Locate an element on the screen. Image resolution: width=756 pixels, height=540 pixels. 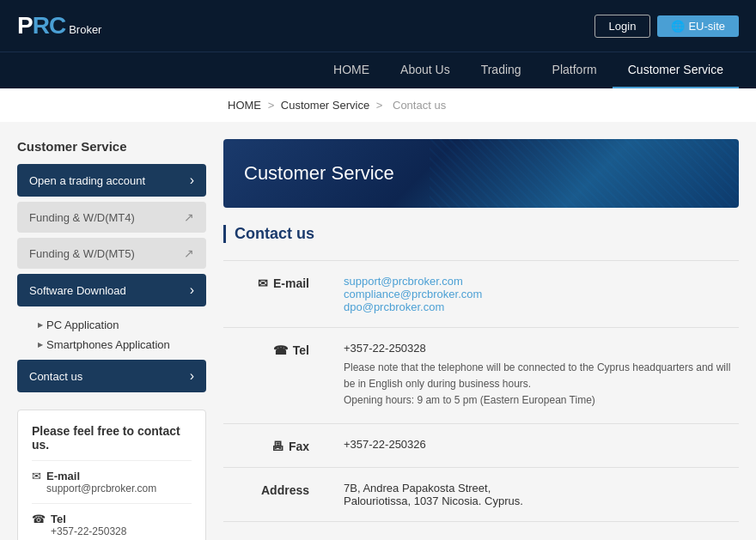
address-line2: Palouriotissa, 1037 Nicosia. Cyprus. is located at coordinates (541, 501).